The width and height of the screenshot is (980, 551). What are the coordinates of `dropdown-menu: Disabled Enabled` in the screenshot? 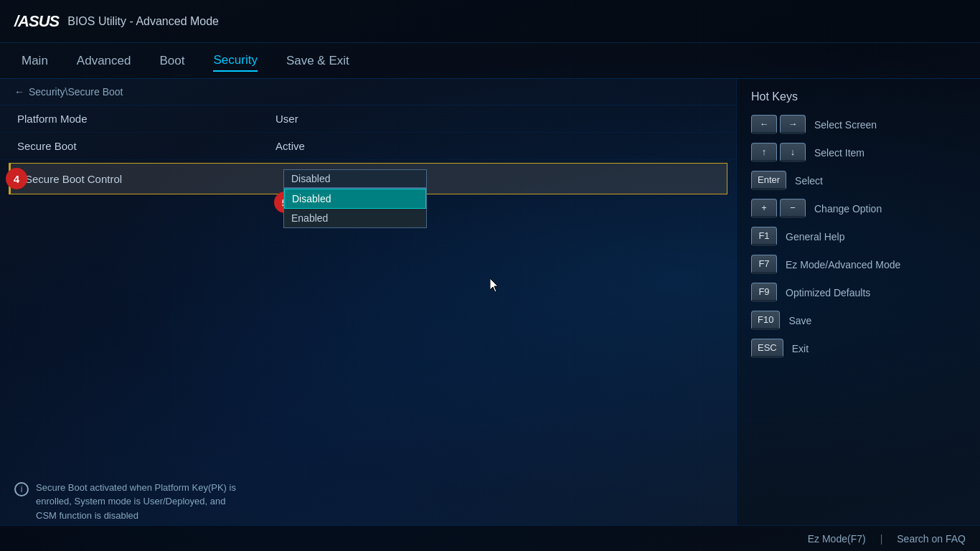 It's located at (355, 208).